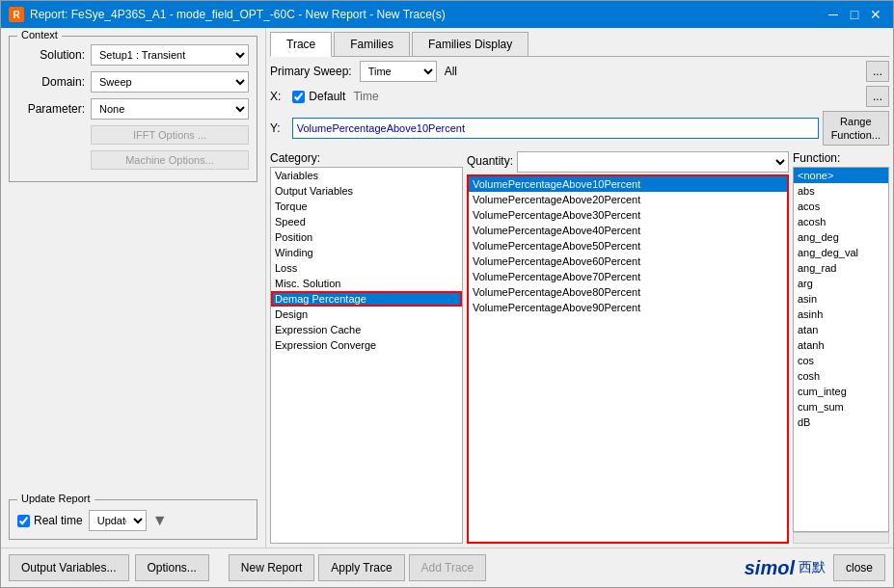  Describe the element at coordinates (16, 14) in the screenshot. I see `app-icon: R` at that location.